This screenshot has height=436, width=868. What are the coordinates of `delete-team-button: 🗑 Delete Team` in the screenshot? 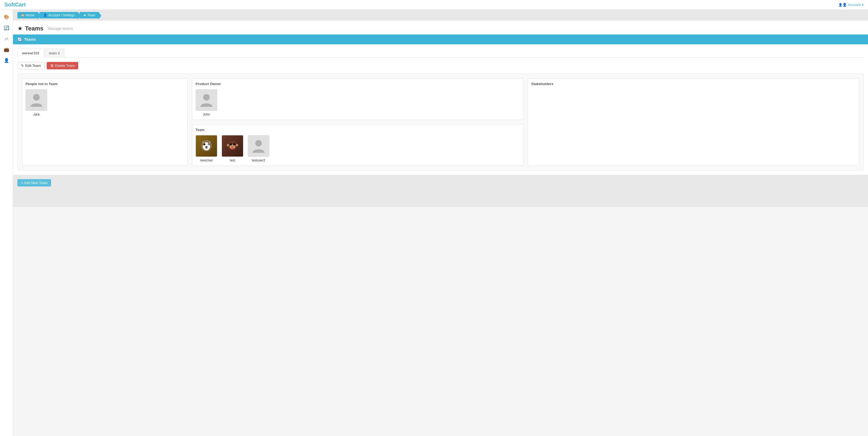 It's located at (63, 66).